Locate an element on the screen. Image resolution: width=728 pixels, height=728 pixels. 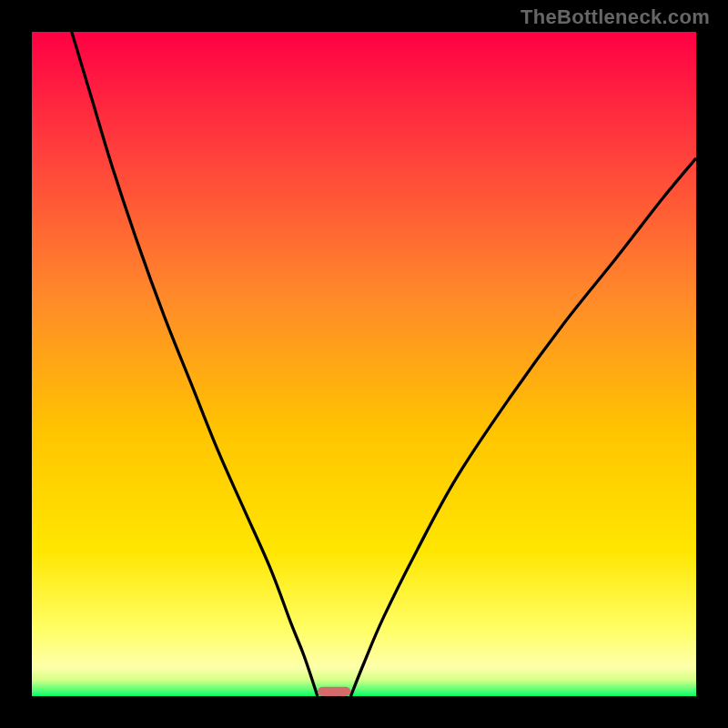
watermark-text: TheBottleneck.com is located at coordinates (615, 17).